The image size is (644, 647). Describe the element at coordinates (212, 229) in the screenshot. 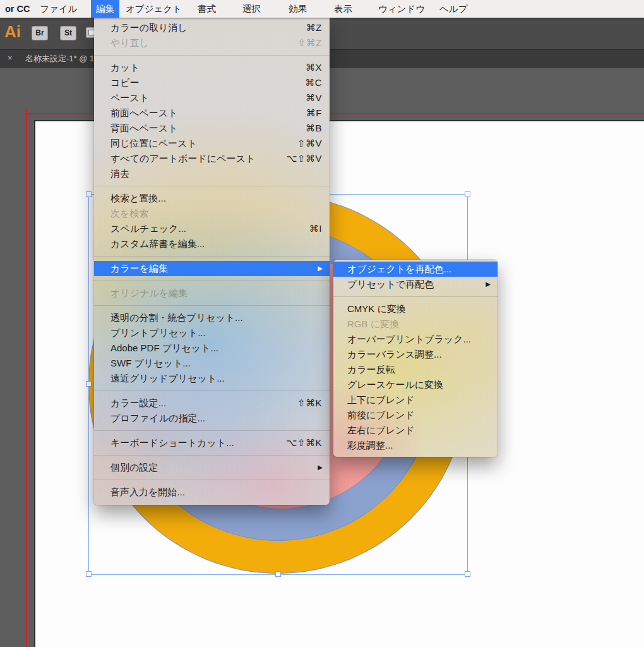

I see `menu-item-14: スペルチェック...⌘I` at that location.